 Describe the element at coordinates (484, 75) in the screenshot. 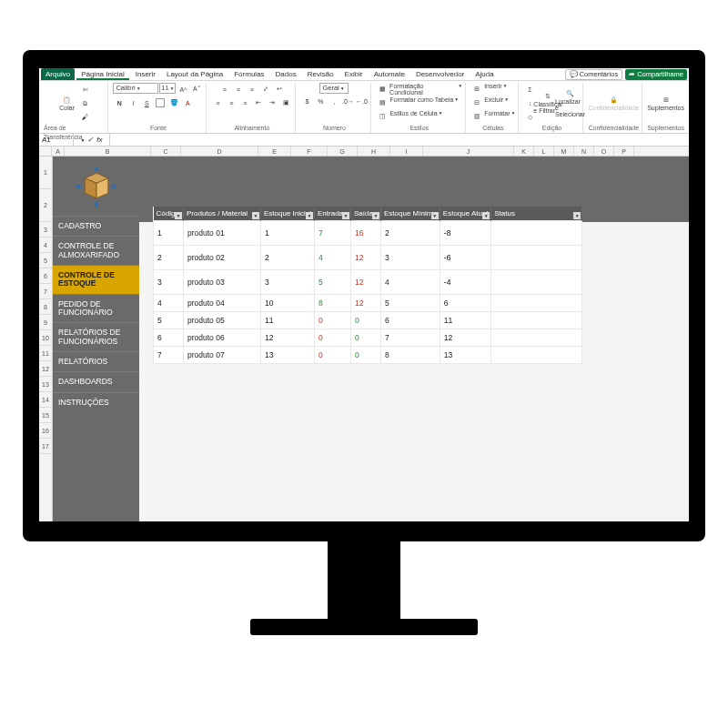

I see `tab-help: Ajuda` at that location.